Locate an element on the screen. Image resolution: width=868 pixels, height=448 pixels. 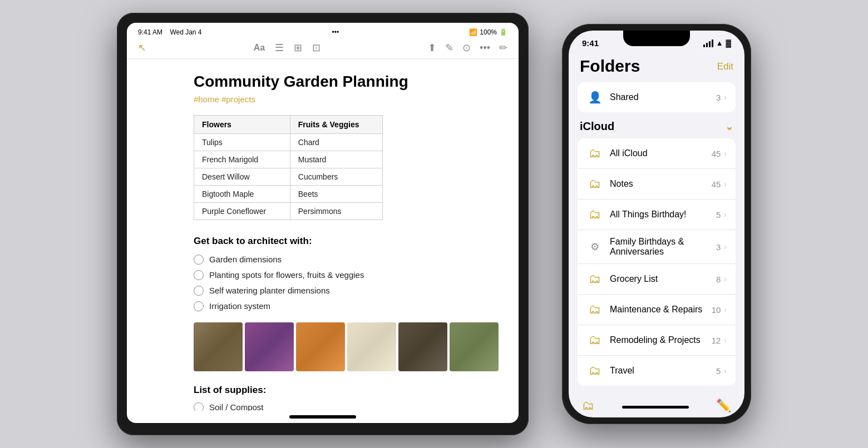
checklist-item: Irrigation system is located at coordinates (339, 306).